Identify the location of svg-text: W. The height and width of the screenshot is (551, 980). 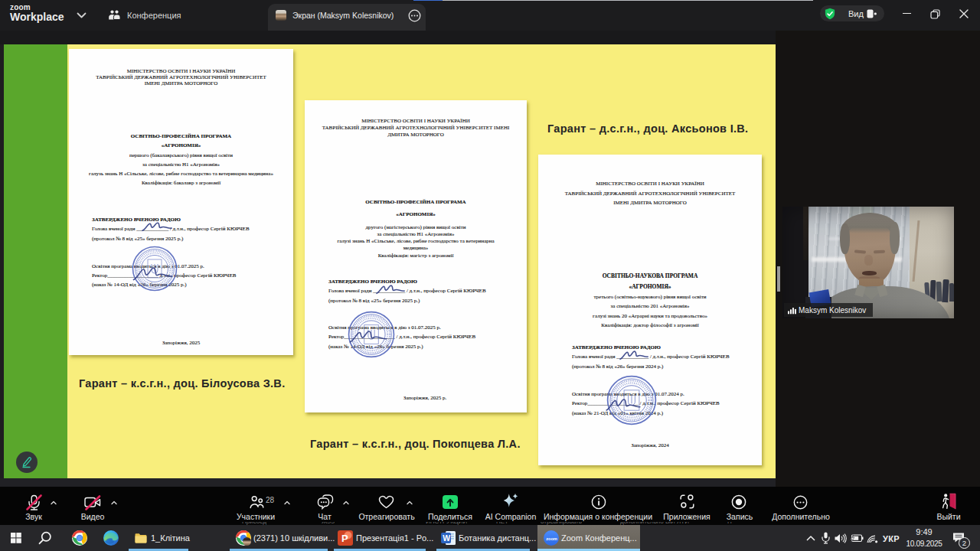
(446, 538).